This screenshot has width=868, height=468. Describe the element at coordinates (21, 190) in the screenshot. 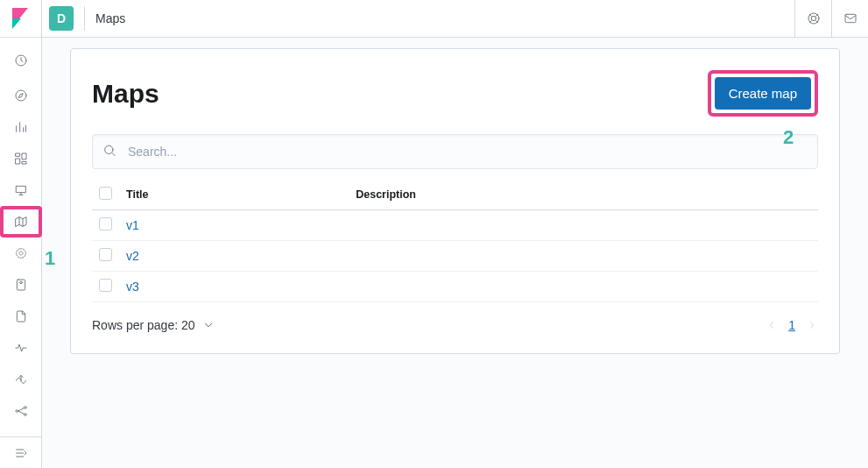

I see `sidebar-item-canvas` at that location.